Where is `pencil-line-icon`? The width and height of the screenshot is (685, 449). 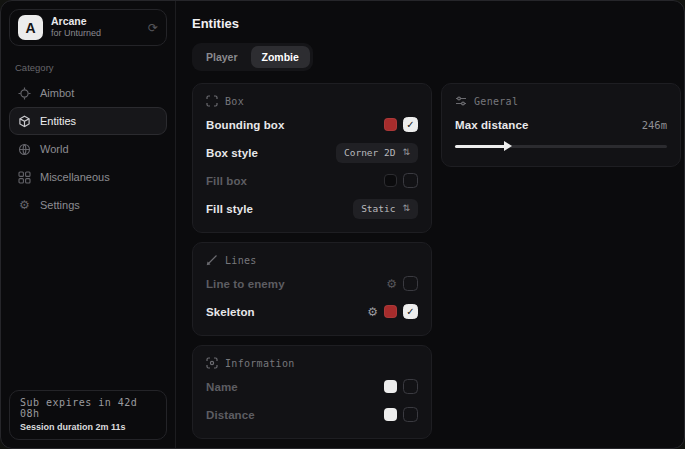 pencil-line-icon is located at coordinates (212, 260).